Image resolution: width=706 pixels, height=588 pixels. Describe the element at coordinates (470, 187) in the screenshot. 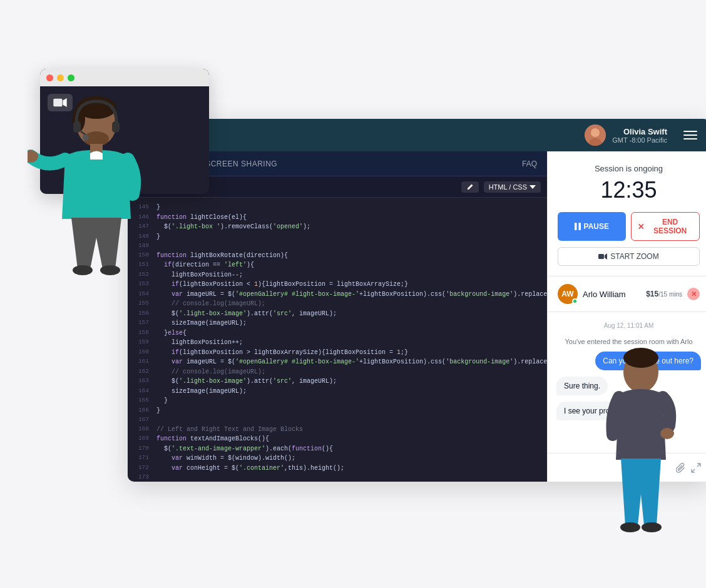

I see `edit-icon` at that location.